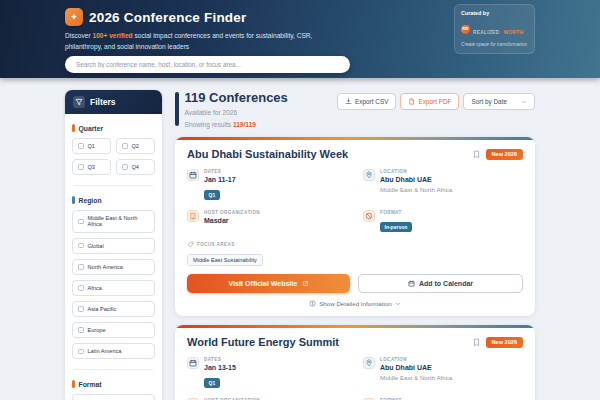 The height and width of the screenshot is (400, 600). I want to click on results-showing: Showing results 119/119, so click(236, 124).